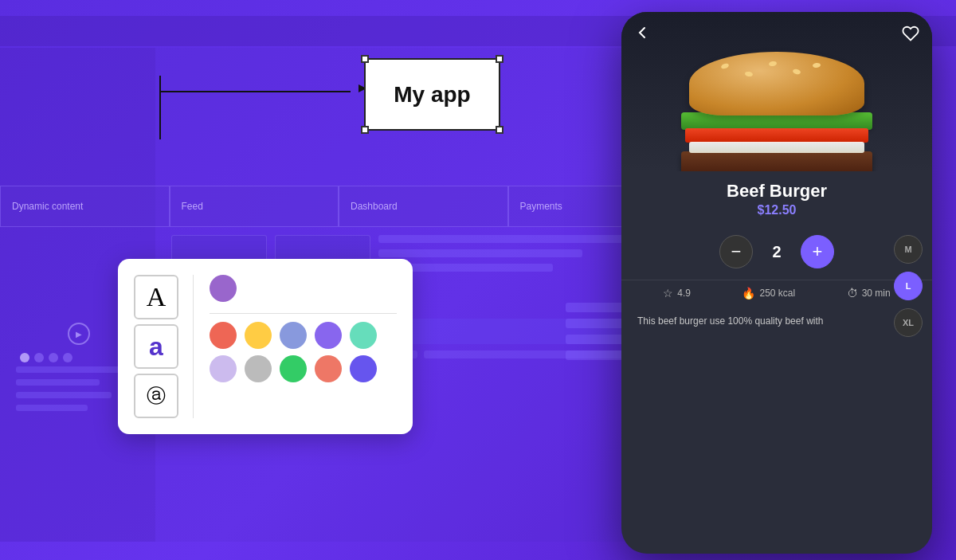 This screenshot has width=956, height=560. I want to click on font-column: A a ⓐ, so click(164, 347).